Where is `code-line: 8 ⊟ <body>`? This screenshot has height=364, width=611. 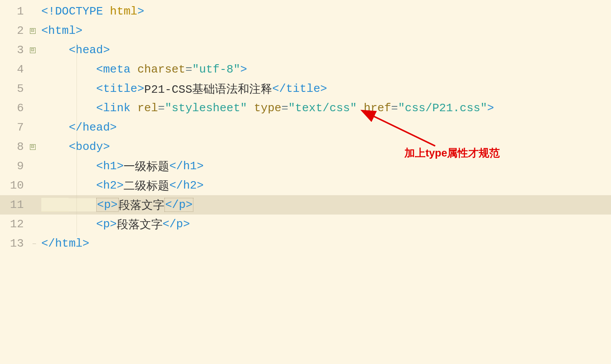 code-line: 8 ⊟ <body> is located at coordinates (306, 147).